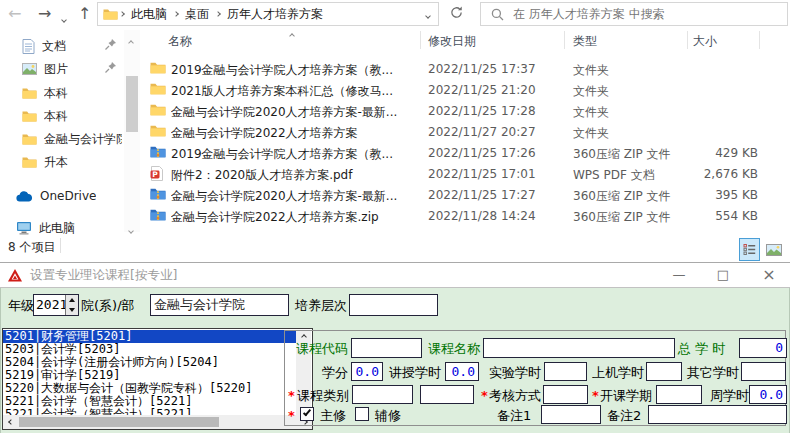 This screenshot has width=790, height=433. What do you see at coordinates (56, 162) in the screenshot?
I see `sidebar-label: 升本` at bounding box center [56, 162].